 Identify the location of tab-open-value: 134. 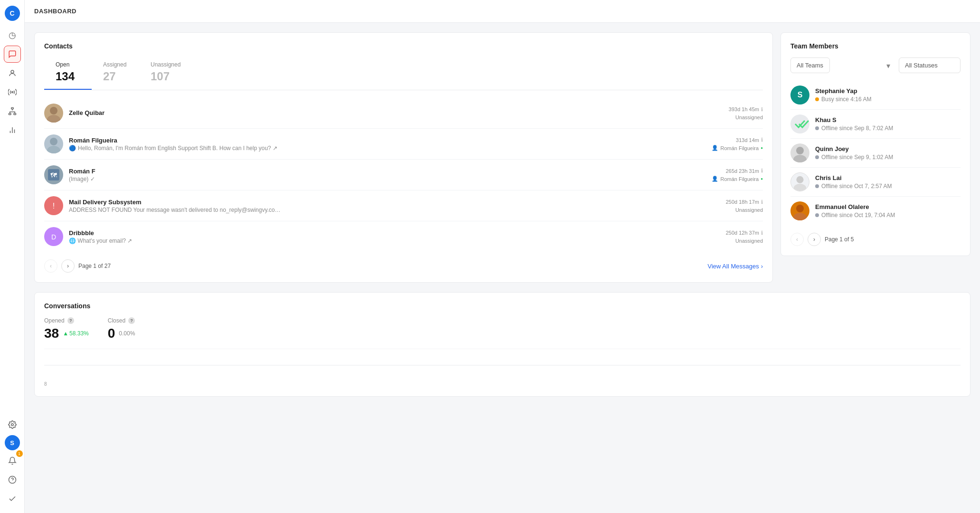
(68, 76).